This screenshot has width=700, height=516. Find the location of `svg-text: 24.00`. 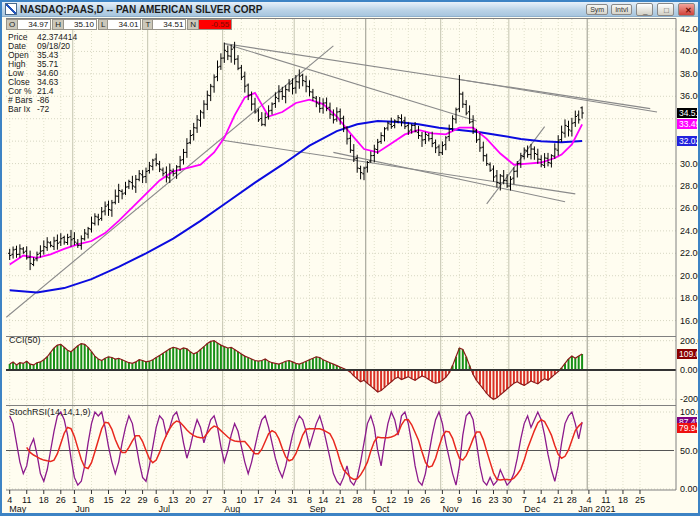

svg-text: 24.00 is located at coordinates (689, 231).